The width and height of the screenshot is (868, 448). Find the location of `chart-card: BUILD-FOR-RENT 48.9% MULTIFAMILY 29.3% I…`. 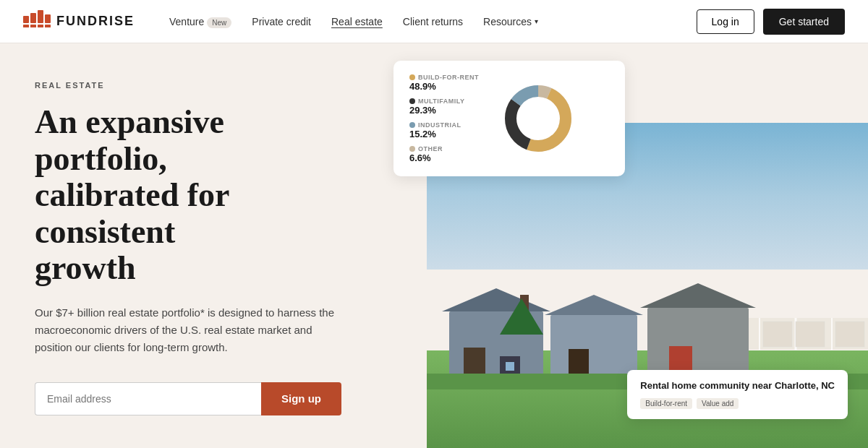

chart-card: BUILD-FOR-RENT 48.9% MULTIFAMILY 29.3% I… is located at coordinates (509, 119).